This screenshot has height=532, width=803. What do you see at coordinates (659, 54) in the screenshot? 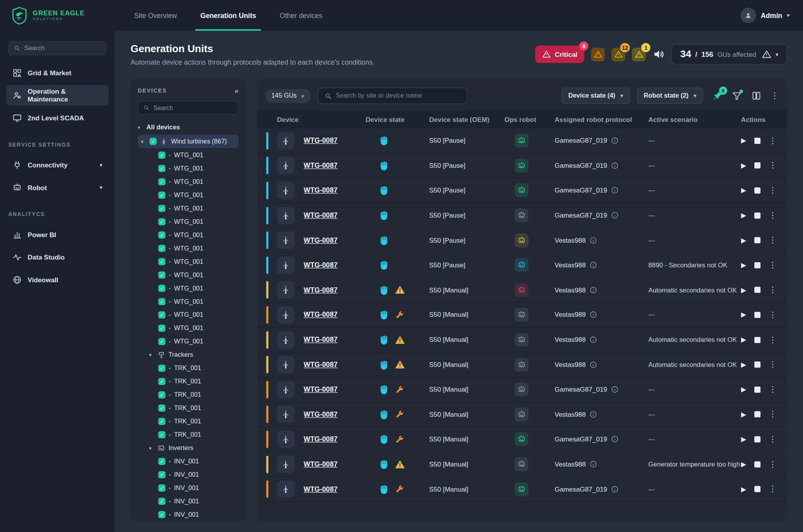
I see `speaker-icon` at bounding box center [659, 54].